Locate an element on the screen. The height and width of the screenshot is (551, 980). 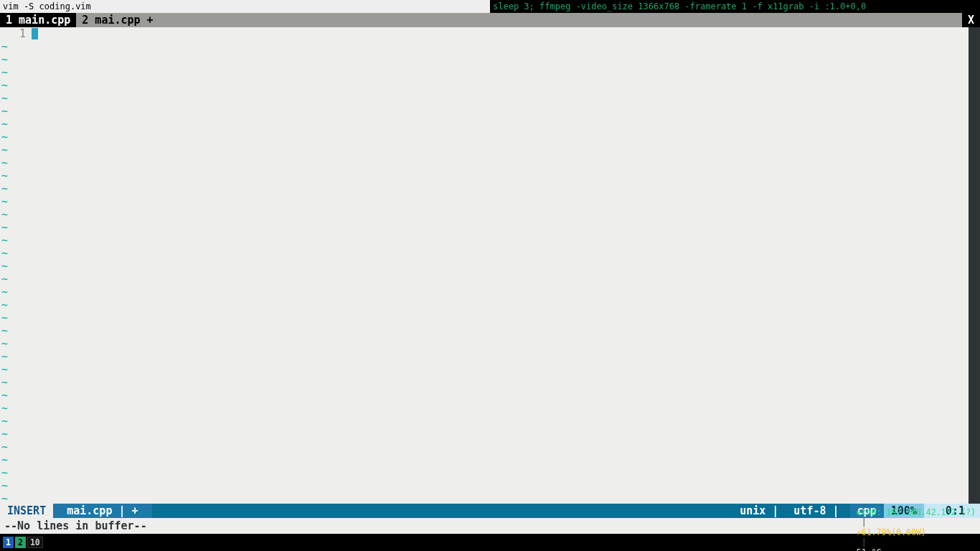
battery-icon: ⚡ is located at coordinates (859, 532).